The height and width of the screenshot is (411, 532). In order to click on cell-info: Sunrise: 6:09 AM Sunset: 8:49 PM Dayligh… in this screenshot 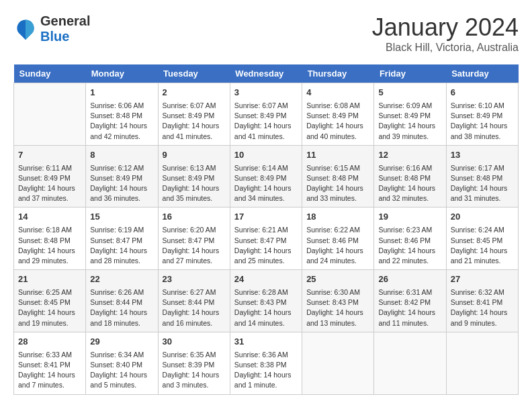, I will do `click(410, 121)`.